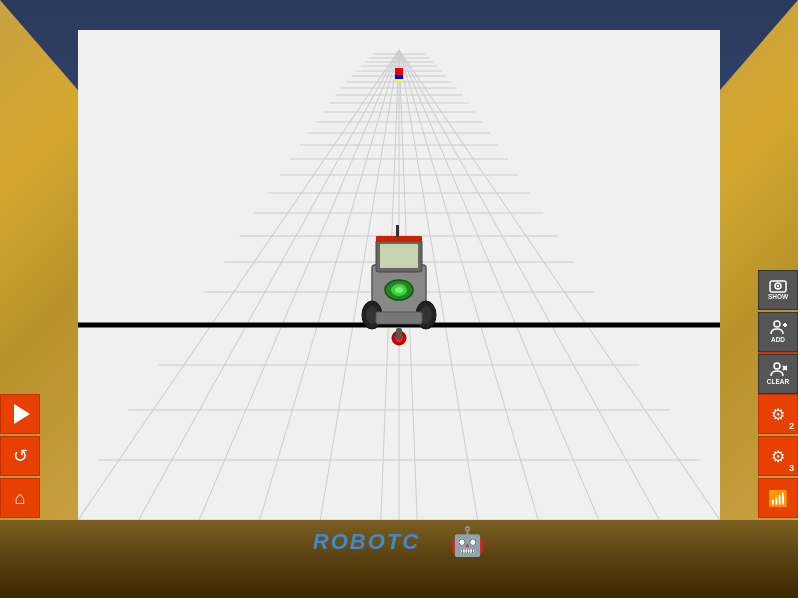  What do you see at coordinates (20, 456) in the screenshot?
I see `left-controls: ↺ ⌂` at bounding box center [20, 456].